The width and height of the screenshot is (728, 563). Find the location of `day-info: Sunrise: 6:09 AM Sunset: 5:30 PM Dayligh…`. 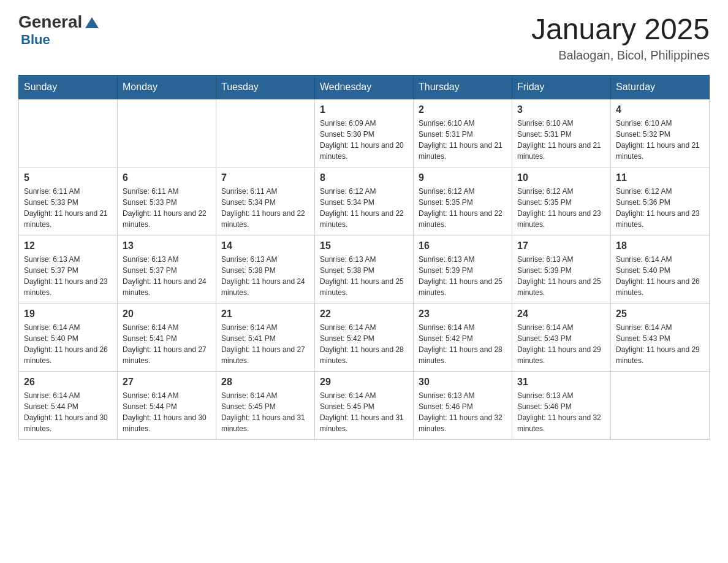

day-info: Sunrise: 6:09 AM Sunset: 5:30 PM Dayligh… is located at coordinates (364, 140).